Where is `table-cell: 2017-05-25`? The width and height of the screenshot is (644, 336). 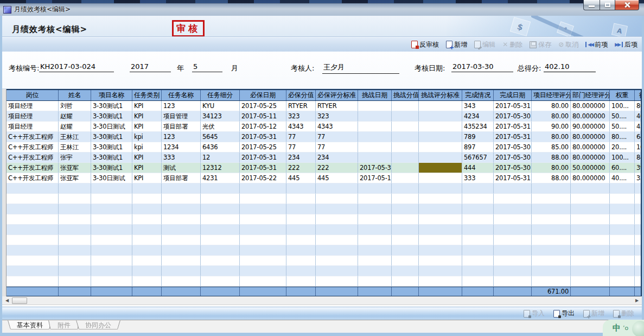
table-cell: 2017-05-25 is located at coordinates (263, 148).